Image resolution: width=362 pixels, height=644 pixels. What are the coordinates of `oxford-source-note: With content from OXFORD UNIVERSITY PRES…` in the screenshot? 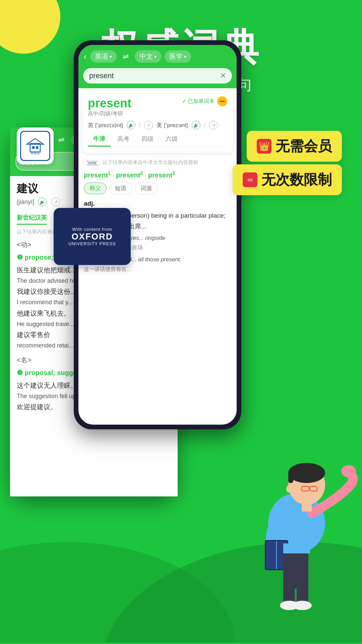 It's located at (158, 162).